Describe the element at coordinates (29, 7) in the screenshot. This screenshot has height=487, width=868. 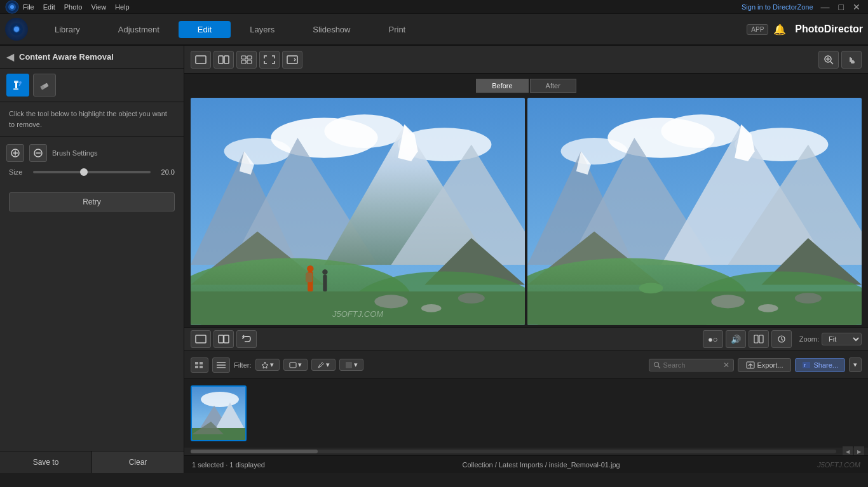
I see `menu-file: File` at that location.